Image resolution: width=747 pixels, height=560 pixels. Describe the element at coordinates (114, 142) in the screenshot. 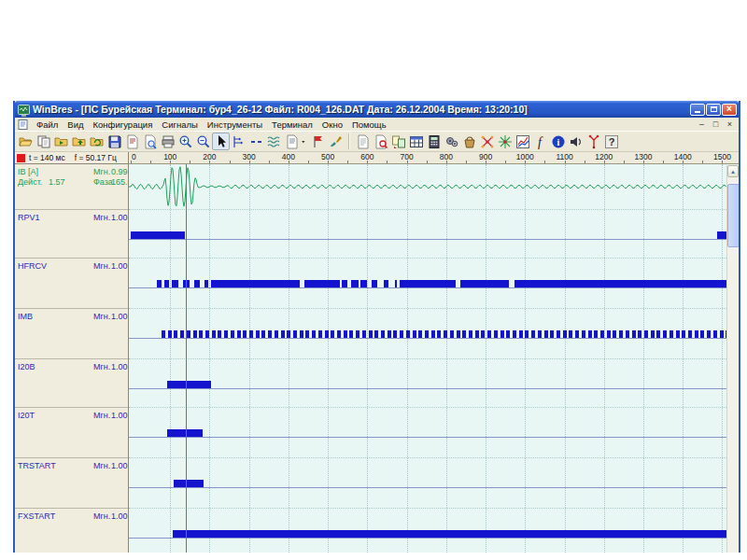

I see `save-icon` at that location.